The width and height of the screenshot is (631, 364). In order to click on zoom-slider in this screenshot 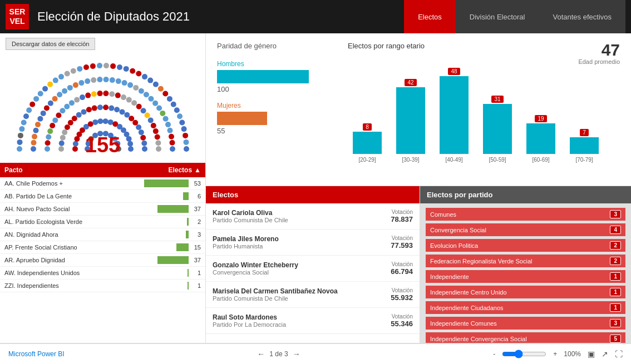, I will do `click(524, 354)`.